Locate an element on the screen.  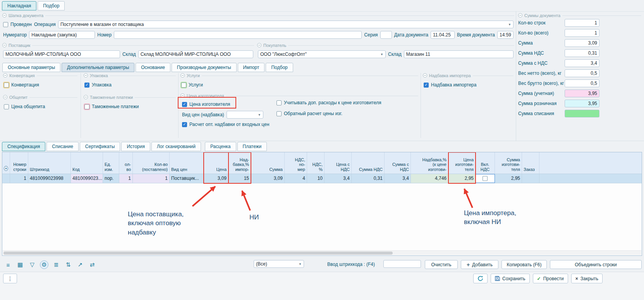
tab-writeoff: Списание is located at coordinates (63, 147).